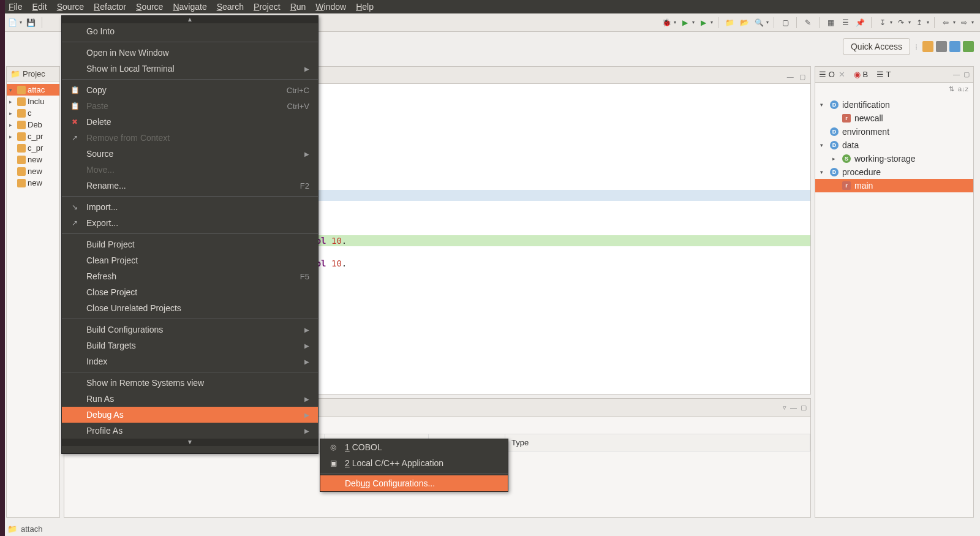  What do you see at coordinates (785, 408) in the screenshot?
I see `view-menu-icon: ▿` at bounding box center [785, 408].